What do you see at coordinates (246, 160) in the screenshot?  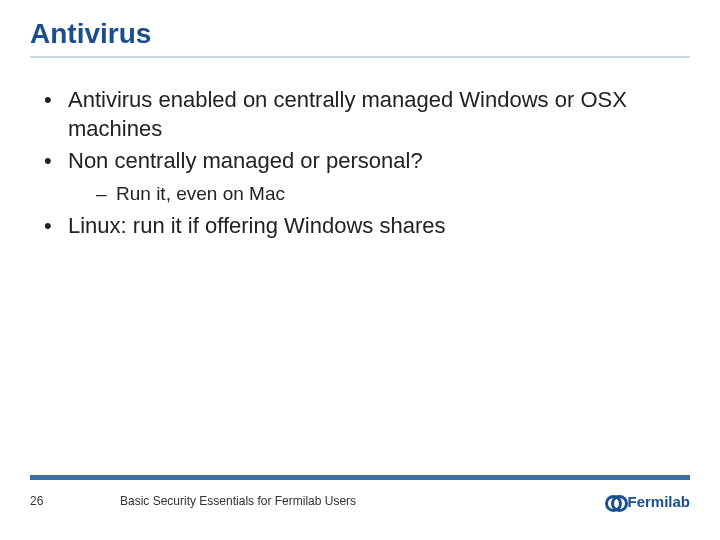 I see `bullet-text: Non centrally managed or personal?` at bounding box center [246, 160].